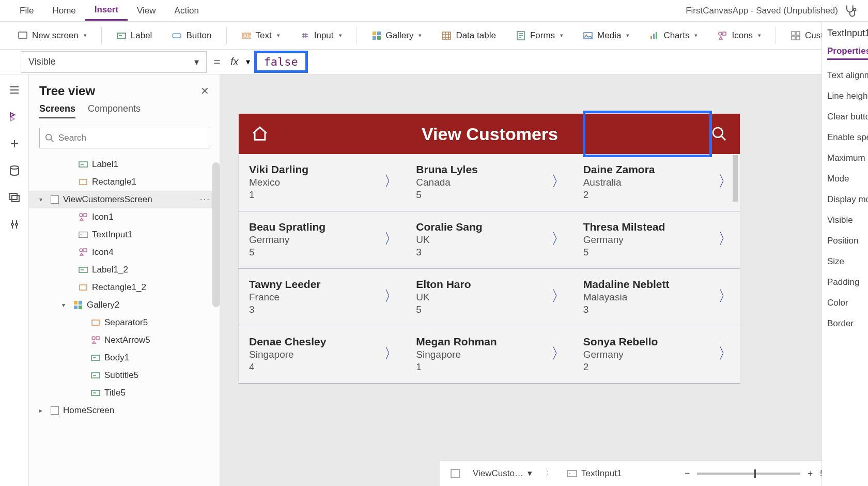 This screenshot has height=486, width=868. What do you see at coordinates (191, 36) in the screenshot?
I see `button-button: Button` at bounding box center [191, 36].